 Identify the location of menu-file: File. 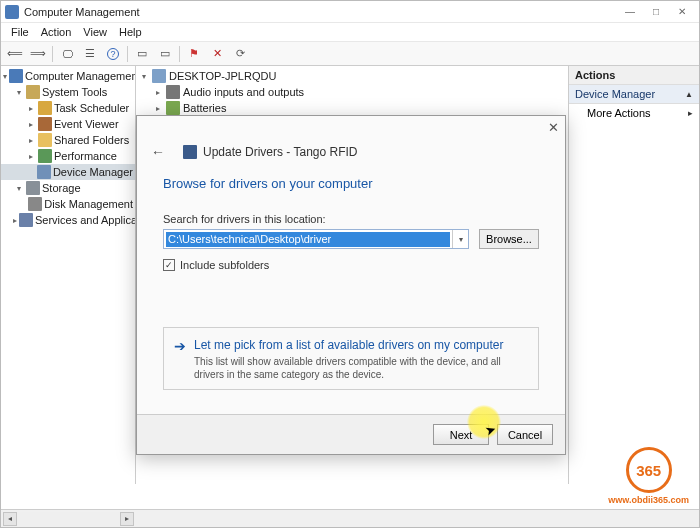
(20, 32).